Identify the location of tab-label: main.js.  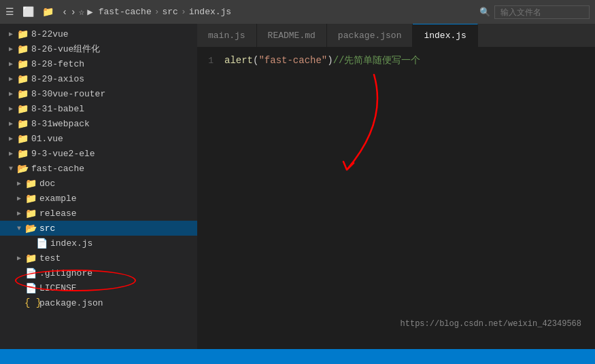
(227, 35).